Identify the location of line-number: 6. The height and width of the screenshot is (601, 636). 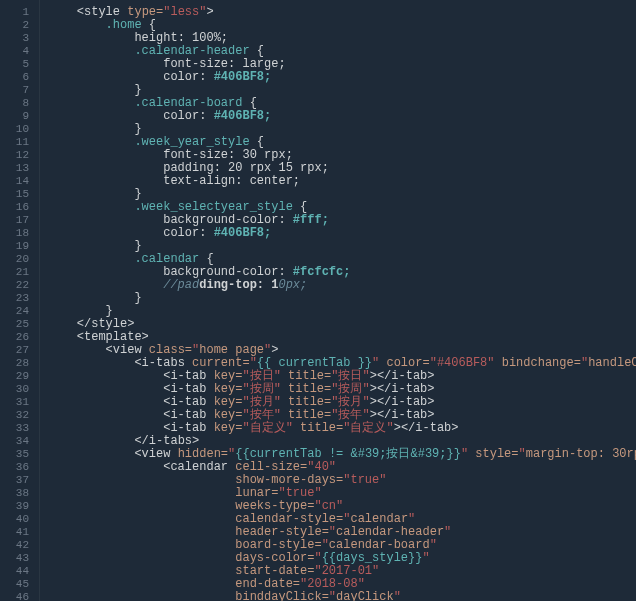
(14, 78).